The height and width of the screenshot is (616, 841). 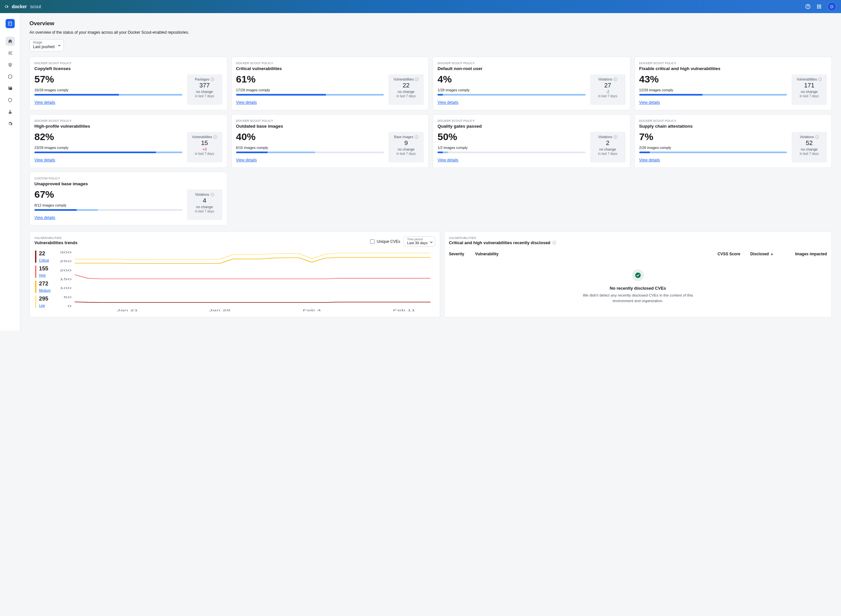 I want to click on col-disclosed: Disclosed, so click(x=766, y=254).